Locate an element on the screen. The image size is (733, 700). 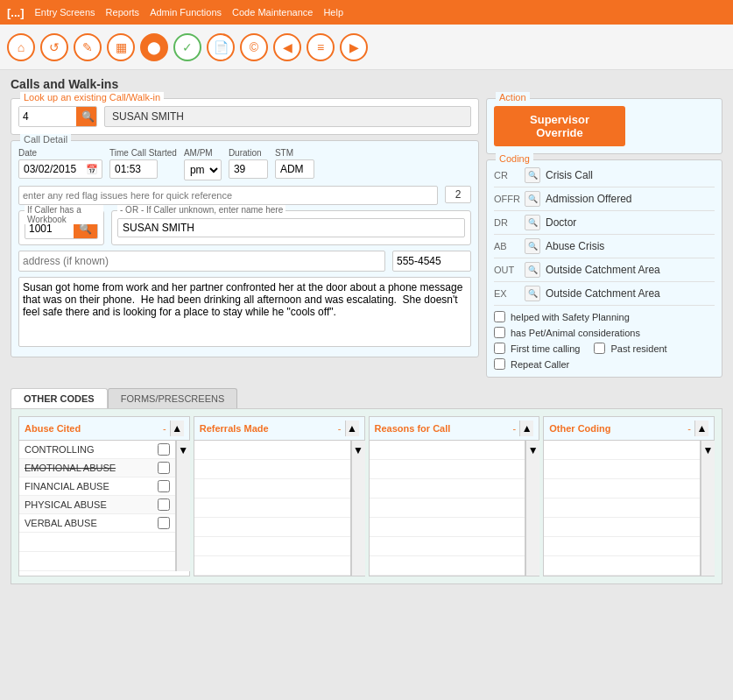
lookup-row: 🔍 SUSAN SMITH is located at coordinates (245, 117).